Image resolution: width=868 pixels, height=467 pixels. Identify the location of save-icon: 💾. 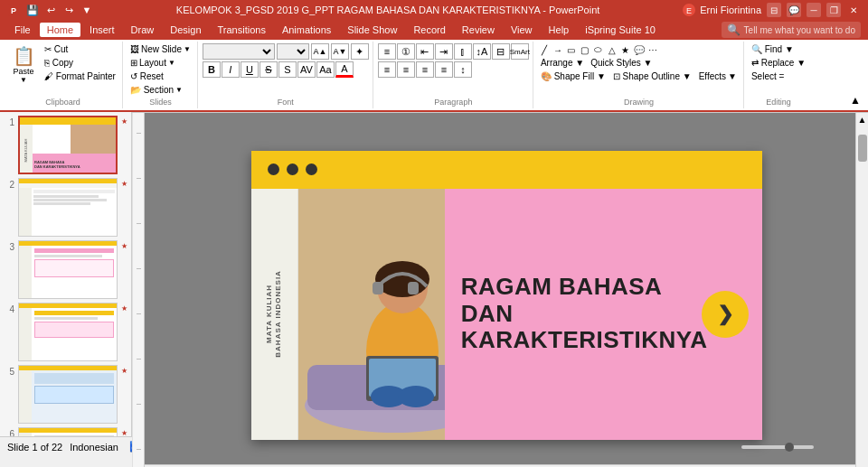
(33, 10).